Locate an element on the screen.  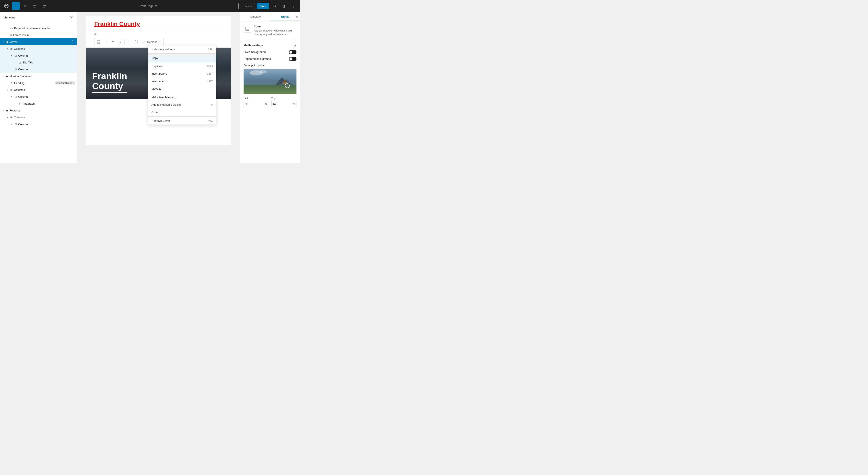
sidebar-item-heading: ⚑ Heading visit-franklin-co... is located at coordinates (38, 83).